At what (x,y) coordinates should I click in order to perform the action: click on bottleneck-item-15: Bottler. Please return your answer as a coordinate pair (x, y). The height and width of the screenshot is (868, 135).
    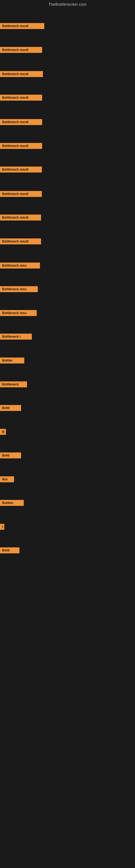
    Looking at the image, I should click on (12, 361).